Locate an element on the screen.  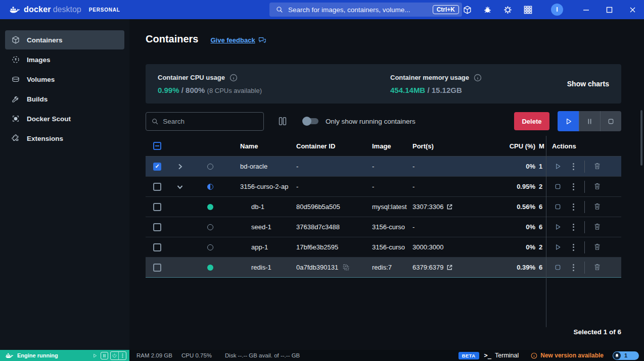
container-name: redis-1 is located at coordinates (261, 268).